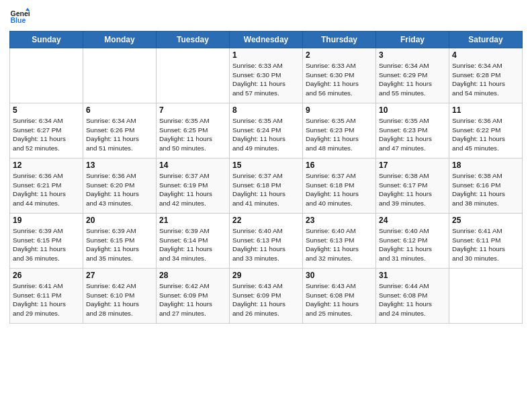 The width and height of the screenshot is (532, 411). Describe the element at coordinates (120, 244) in the screenshot. I see `day-info: Sunrise: 6:39 AM Sunset: 6:15 PM Dayligh…` at that location.